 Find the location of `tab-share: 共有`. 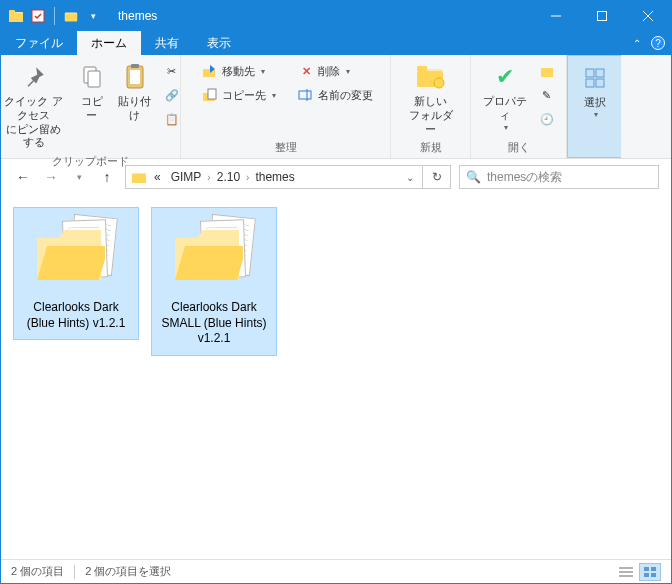

tab-share: 共有 is located at coordinates (167, 43).